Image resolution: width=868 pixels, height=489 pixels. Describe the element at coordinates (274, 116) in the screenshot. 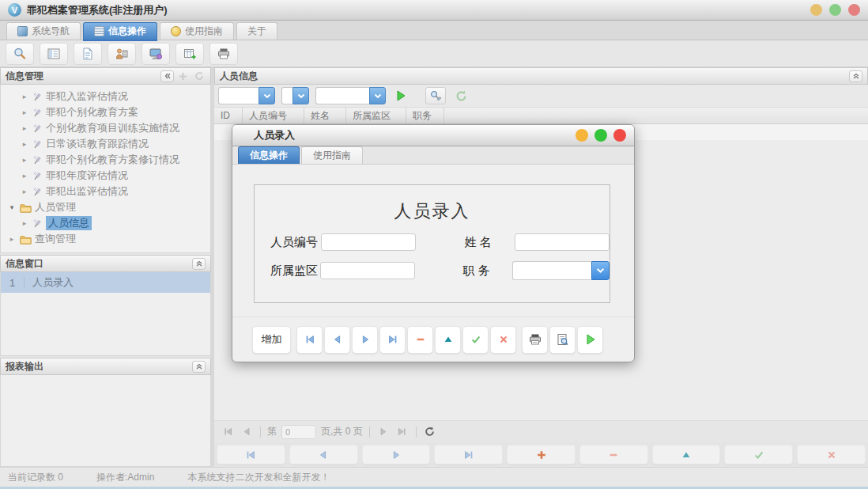

I see `grid-header-personnel-number: 人员编号` at that location.